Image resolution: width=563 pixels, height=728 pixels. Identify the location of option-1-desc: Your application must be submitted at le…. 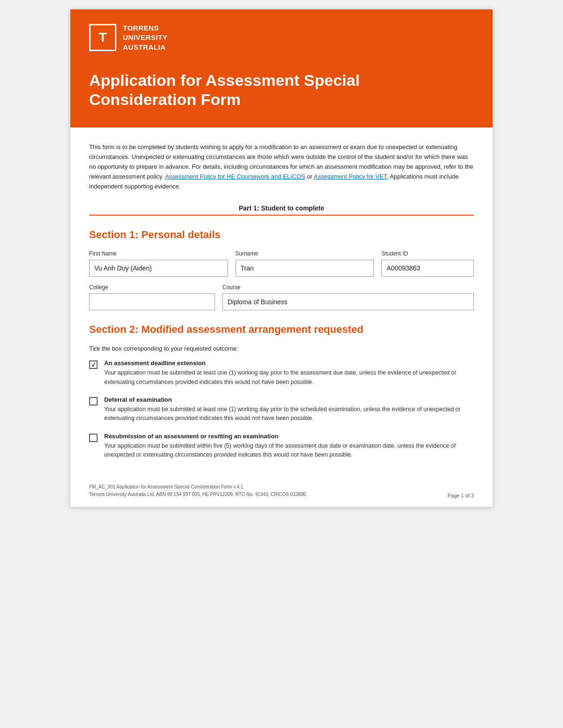
(289, 378).